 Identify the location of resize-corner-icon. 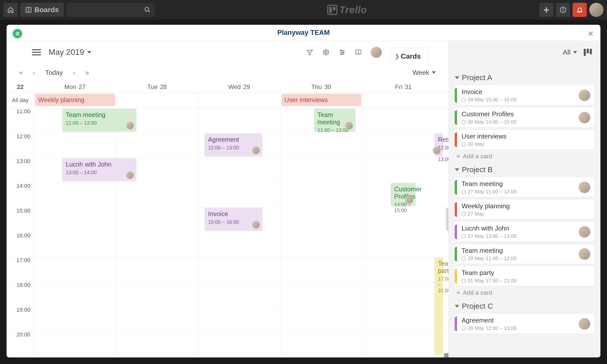
(446, 355).